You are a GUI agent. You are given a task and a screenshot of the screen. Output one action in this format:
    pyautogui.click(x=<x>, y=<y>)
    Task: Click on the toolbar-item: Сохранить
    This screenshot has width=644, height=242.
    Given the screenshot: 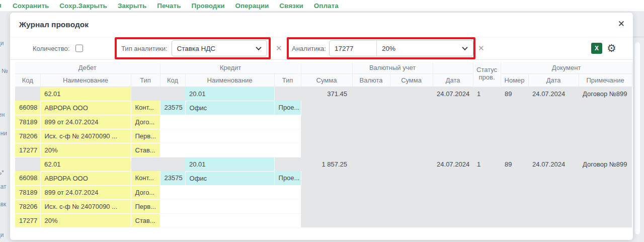 What is the action you would take?
    pyautogui.click(x=31, y=6)
    